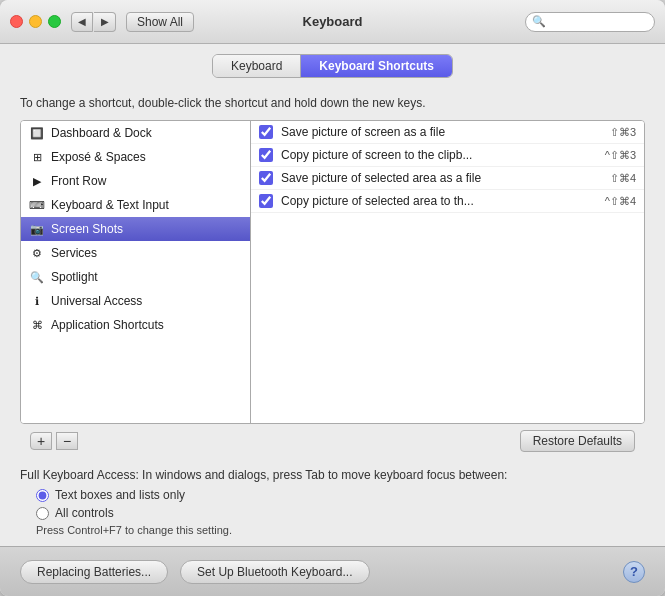 The height and width of the screenshot is (596, 665). I want to click on sidebar-label-screen-shots: Screen Shots, so click(87, 229).